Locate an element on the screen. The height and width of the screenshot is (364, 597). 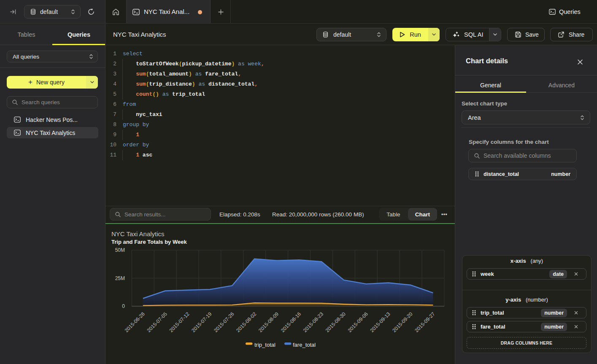
svg-text: 2015-09-27 is located at coordinates (425, 322).